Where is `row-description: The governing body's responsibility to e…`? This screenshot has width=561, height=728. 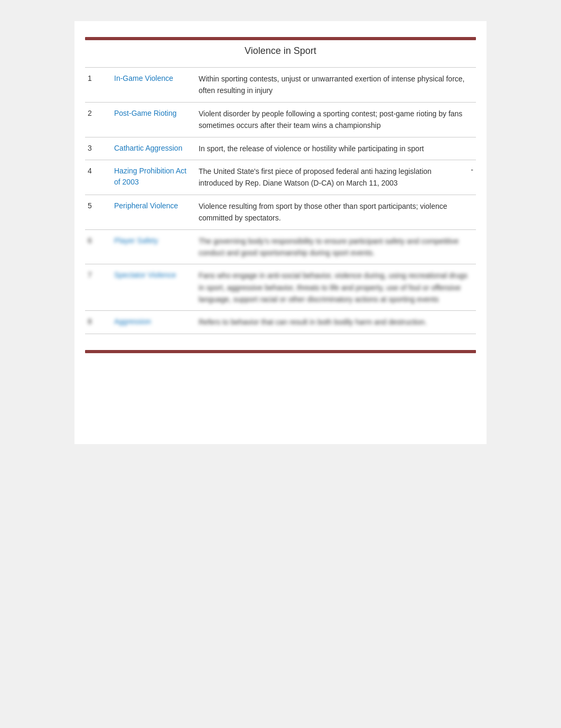
row-description: The governing body's responsibility to e… is located at coordinates (336, 247).